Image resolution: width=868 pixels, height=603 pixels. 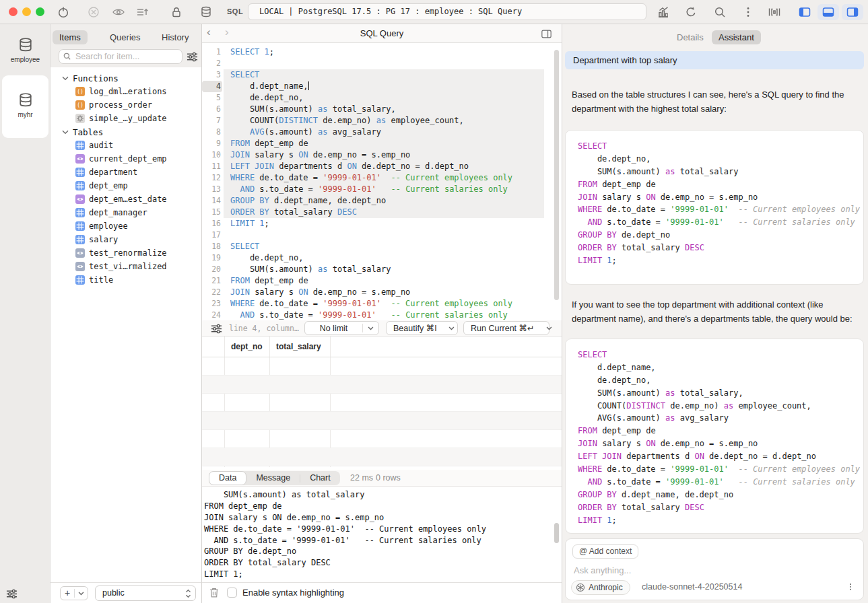 What do you see at coordinates (126, 105) in the screenshot?
I see `tree-item-process-order: ()process_order` at bounding box center [126, 105].